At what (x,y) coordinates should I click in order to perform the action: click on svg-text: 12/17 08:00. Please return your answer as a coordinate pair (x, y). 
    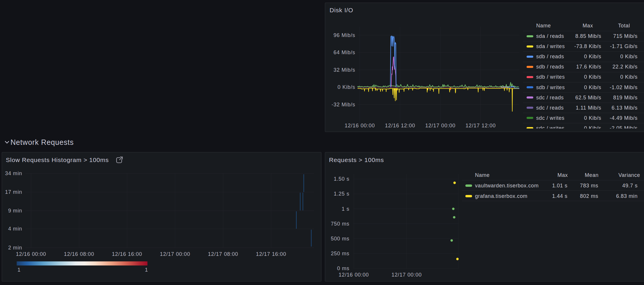
    Looking at the image, I should click on (223, 254).